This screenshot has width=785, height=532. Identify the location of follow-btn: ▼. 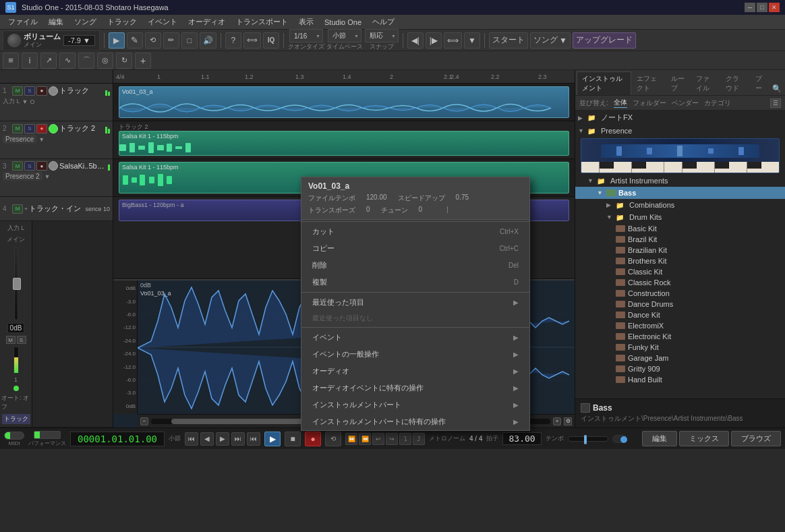
(472, 40).